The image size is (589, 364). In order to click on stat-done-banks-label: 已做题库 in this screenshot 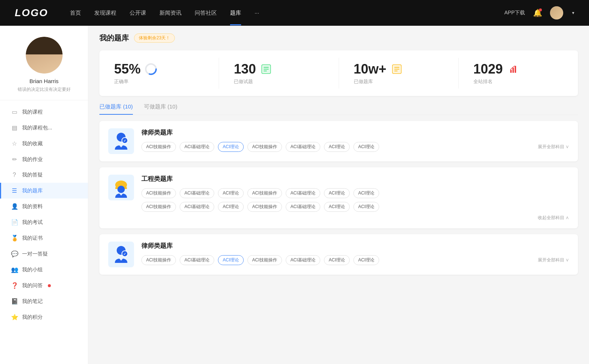, I will do `click(363, 82)`.